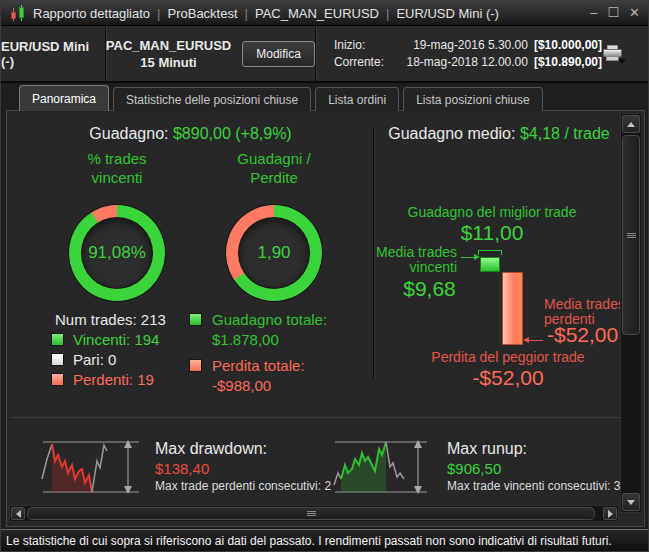 The width and height of the screenshot is (649, 552). What do you see at coordinates (363, 45) in the screenshot?
I see `start-label: Inizio:` at bounding box center [363, 45].